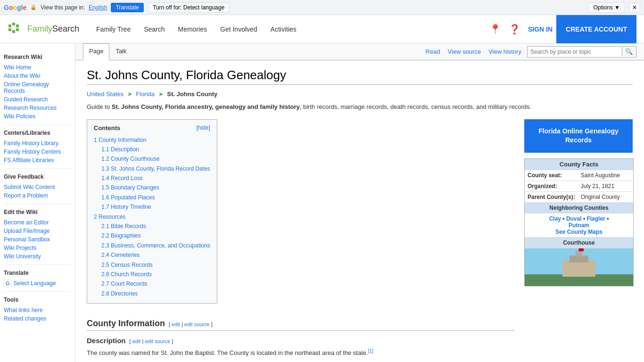 This screenshot has width=644, height=362. I want to click on sidebar-section-research-wiki: Research Wiki, so click(38, 57).